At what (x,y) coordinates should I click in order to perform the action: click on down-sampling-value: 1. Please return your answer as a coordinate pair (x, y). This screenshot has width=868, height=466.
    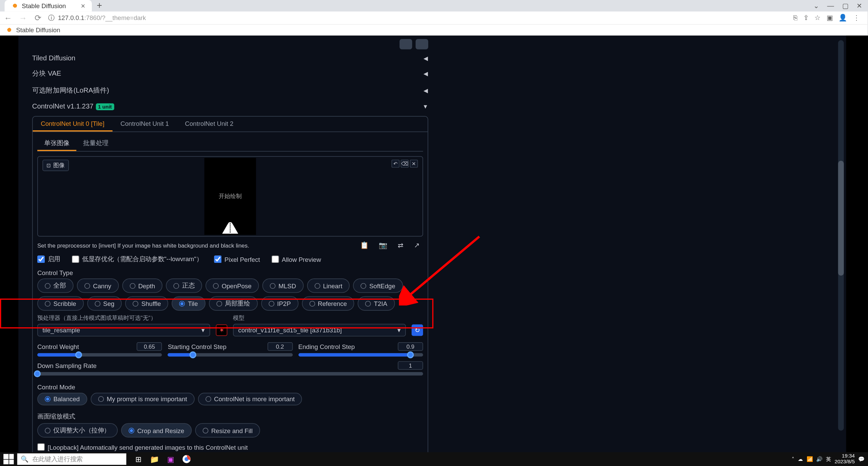
    Looking at the image, I should click on (410, 366).